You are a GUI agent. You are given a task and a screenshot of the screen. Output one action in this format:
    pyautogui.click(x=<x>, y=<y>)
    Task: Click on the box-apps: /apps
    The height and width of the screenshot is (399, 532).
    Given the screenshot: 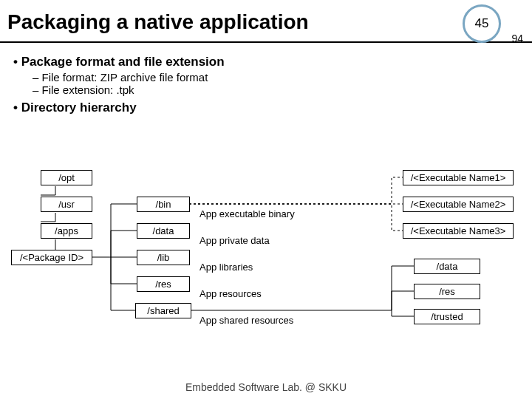 What is the action you would take?
    pyautogui.click(x=66, y=231)
    